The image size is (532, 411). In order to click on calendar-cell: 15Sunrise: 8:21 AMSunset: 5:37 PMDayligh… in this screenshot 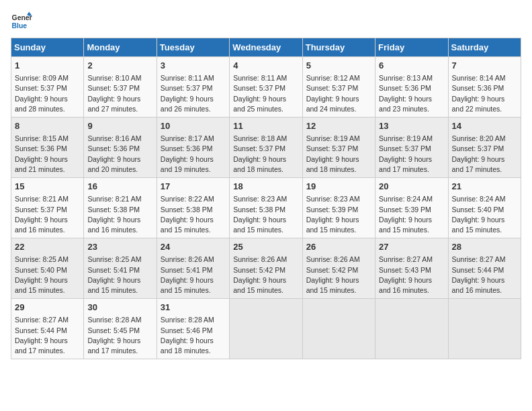, I will do `click(48, 208)`.